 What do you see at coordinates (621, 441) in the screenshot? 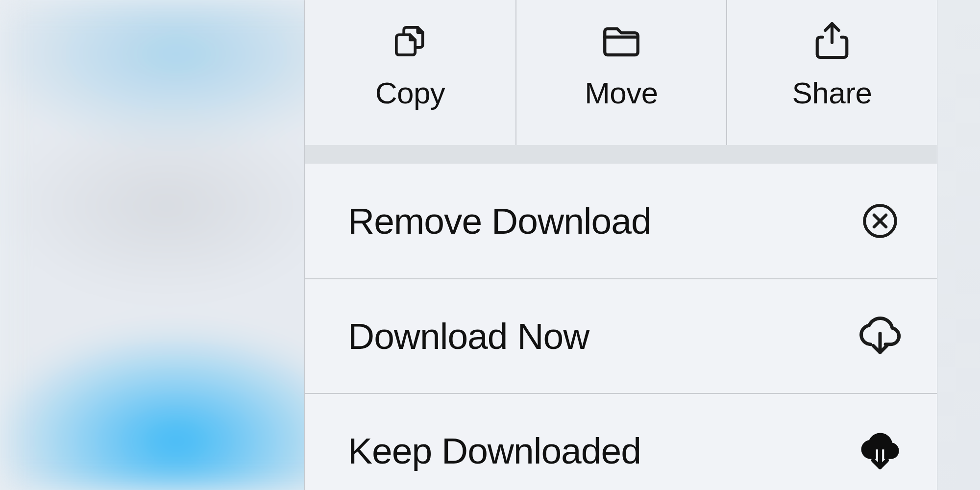
I see `keep-downloaded-item: Keep Downloaded` at bounding box center [621, 441].